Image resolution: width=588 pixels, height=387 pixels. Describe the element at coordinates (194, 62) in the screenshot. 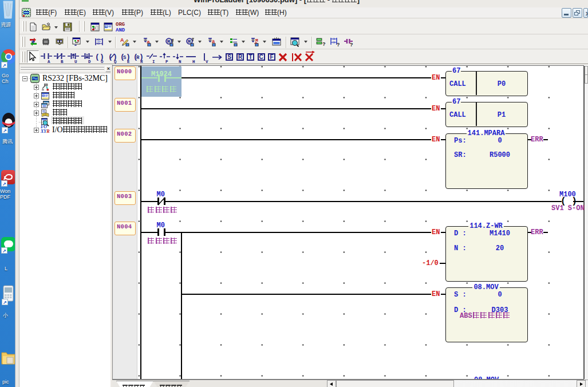

I see `svg-text: H` at that location.